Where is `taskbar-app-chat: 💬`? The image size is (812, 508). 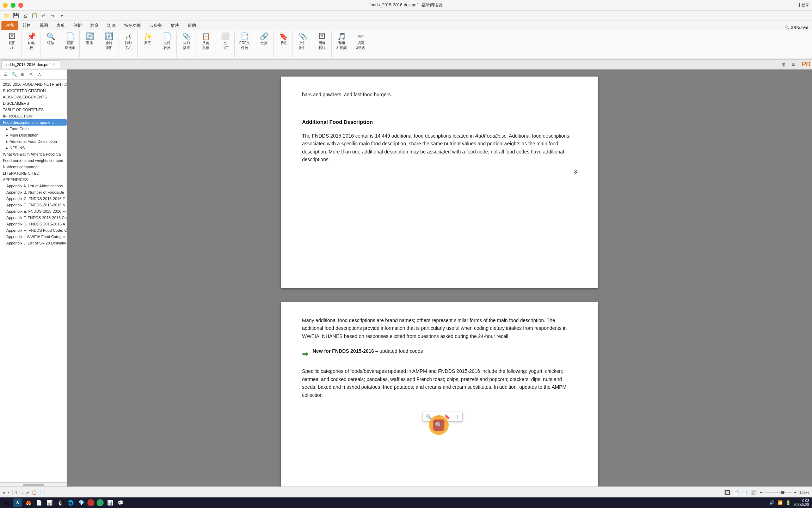
taskbar-app-chat: 💬 is located at coordinates (121, 503).